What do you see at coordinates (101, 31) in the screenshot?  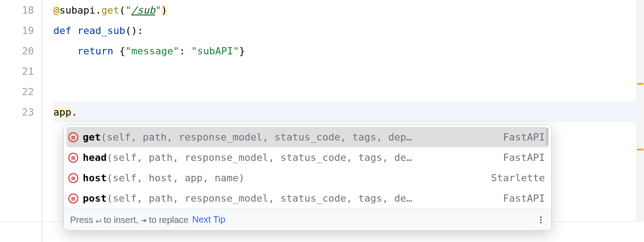 I see `function-name: read_sub` at bounding box center [101, 31].